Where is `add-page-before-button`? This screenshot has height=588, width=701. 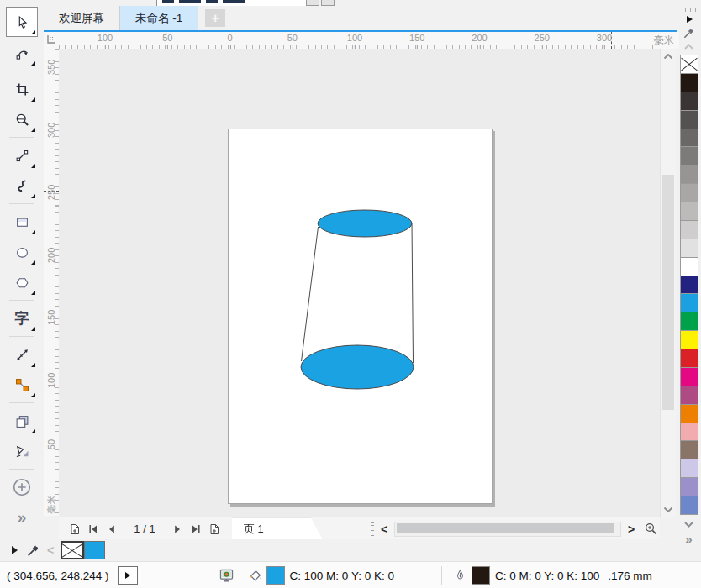
add-page-before-button is located at coordinates (75, 529).